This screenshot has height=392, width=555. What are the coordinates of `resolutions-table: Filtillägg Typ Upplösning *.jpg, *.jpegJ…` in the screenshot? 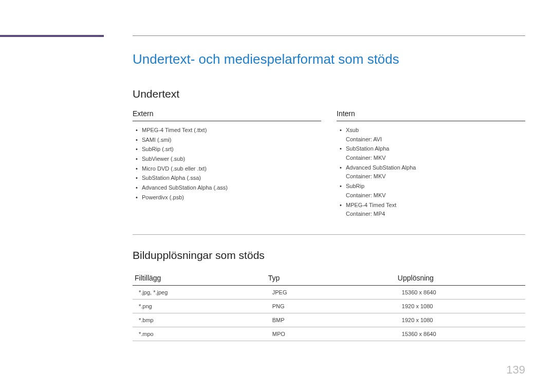 It's located at (329, 306).